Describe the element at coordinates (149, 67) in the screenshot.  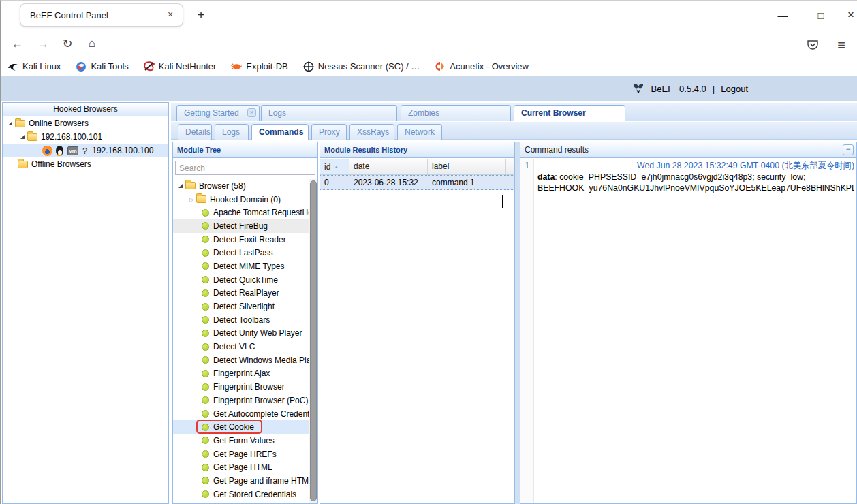
I see `kali-nethunter-icon` at that location.